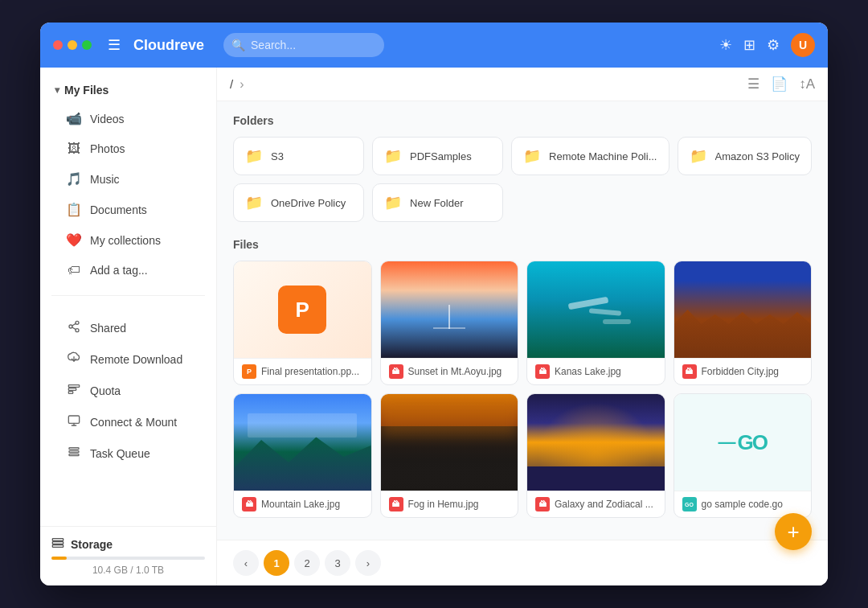 Image resolution: width=868 pixels, height=608 pixels. I want to click on search-input, so click(304, 45).